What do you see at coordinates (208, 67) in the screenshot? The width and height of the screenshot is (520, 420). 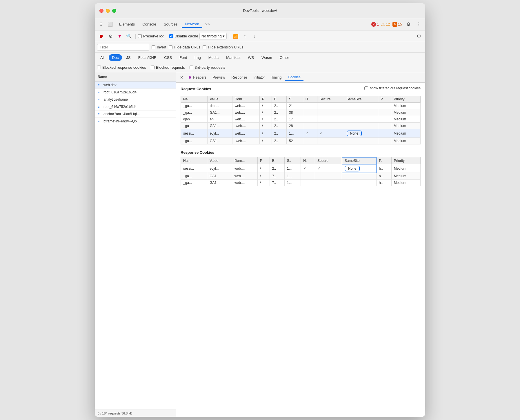 I see `third-party-label: 3rd-party requests` at bounding box center [208, 67].